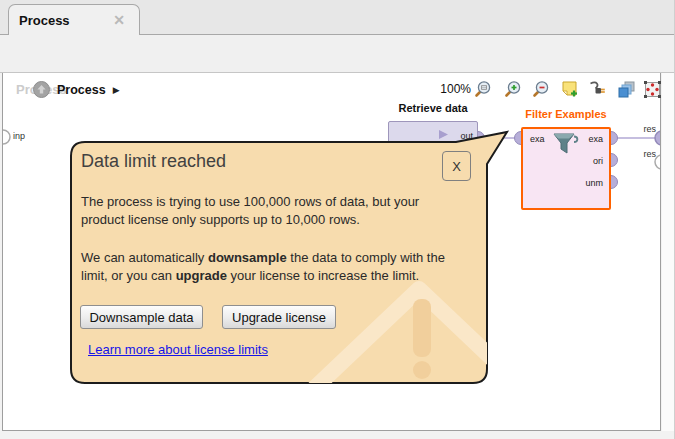  What do you see at coordinates (250, 202) in the screenshot?
I see `dialog-body-line-1: The process is trying to use 100,000 row…` at bounding box center [250, 202].